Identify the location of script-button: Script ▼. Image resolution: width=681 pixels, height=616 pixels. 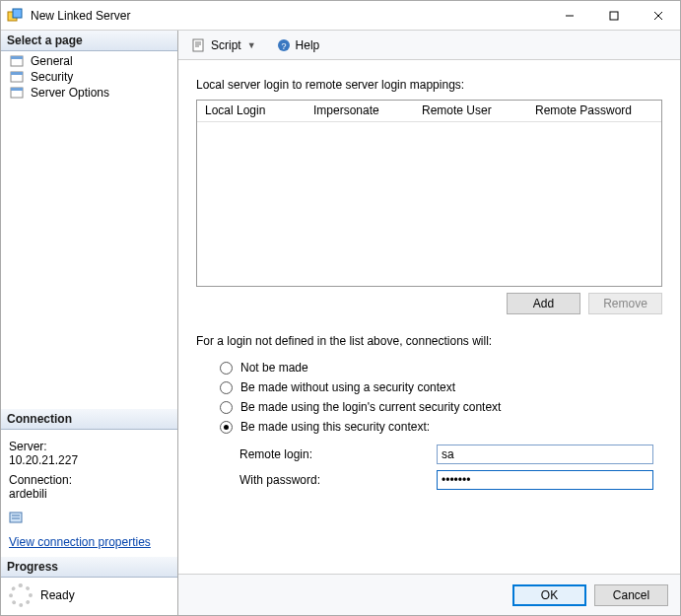
(225, 45).